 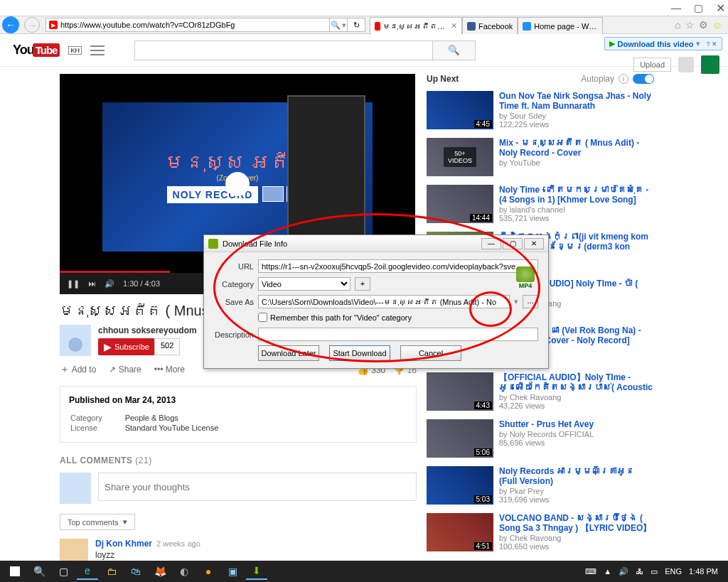 I want to click on tray-clock: 1:48 PM, so click(x=704, y=571).